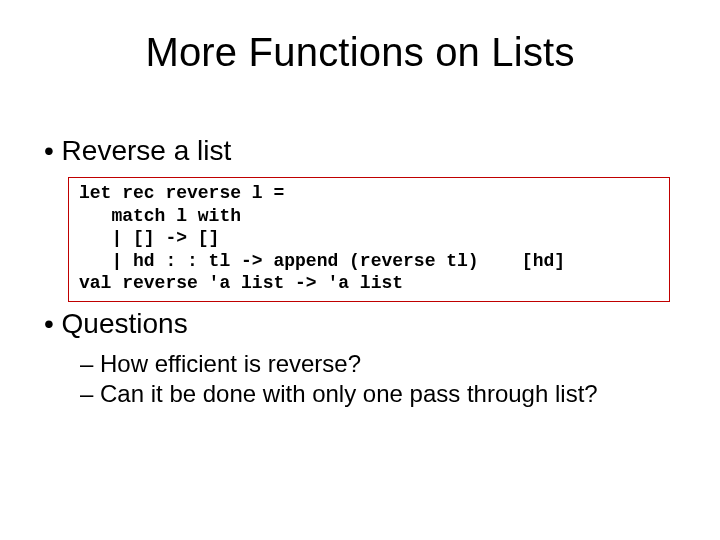 Image resolution: width=720 pixels, height=540 pixels. What do you see at coordinates (160, 216) in the screenshot?
I see `code-line-2: match l with` at bounding box center [160, 216].